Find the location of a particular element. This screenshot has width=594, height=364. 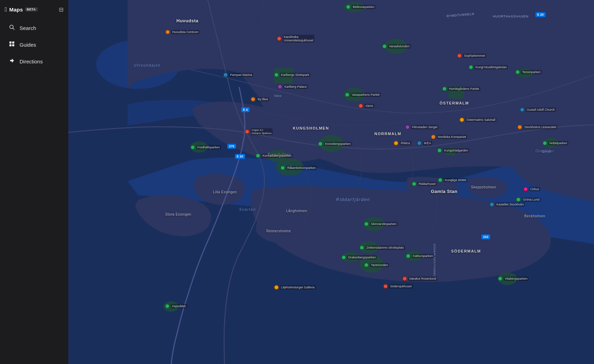

sidebar-header:  Maps BETA ⊟ is located at coordinates (34, 9).